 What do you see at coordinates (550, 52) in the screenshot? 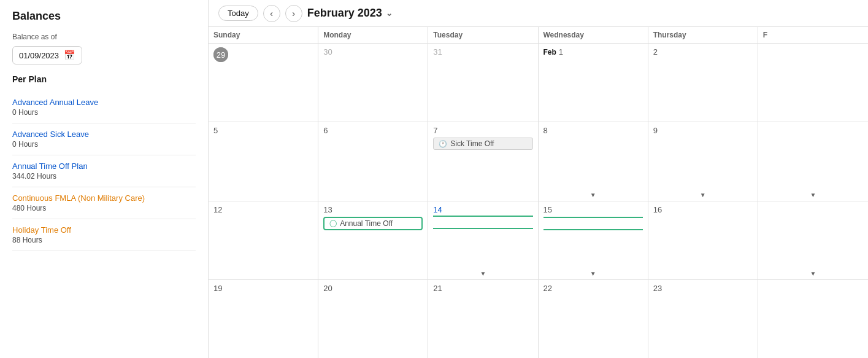
I see `feb-label: Feb` at bounding box center [550, 52].